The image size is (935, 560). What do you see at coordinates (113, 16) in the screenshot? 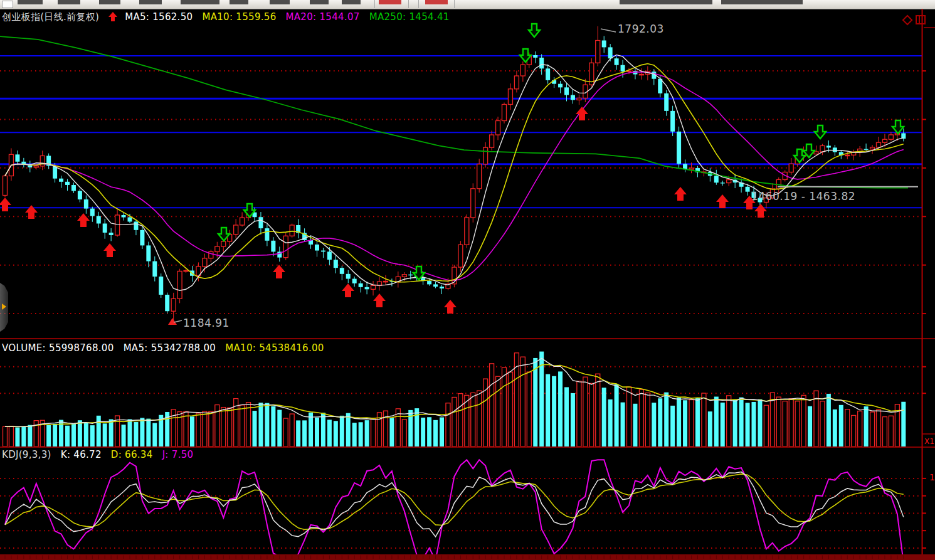
I see `trend-up-icon` at bounding box center [113, 16].